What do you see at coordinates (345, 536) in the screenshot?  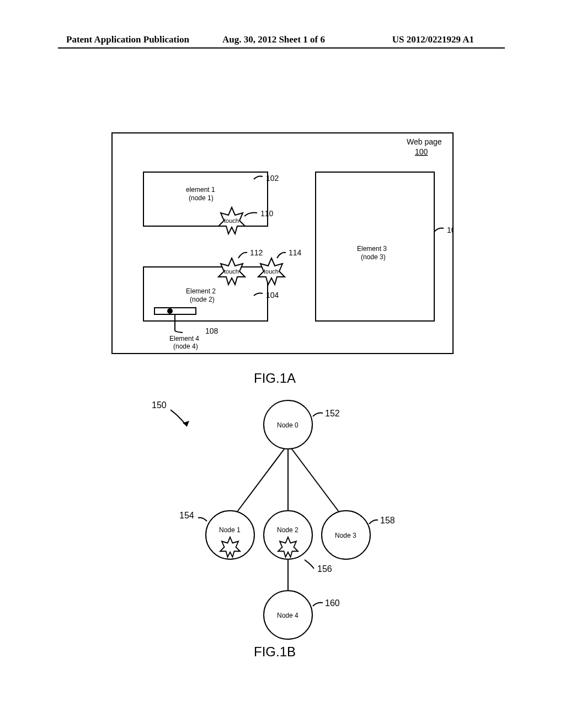 I see `node3-label: Node 3` at bounding box center [345, 536].